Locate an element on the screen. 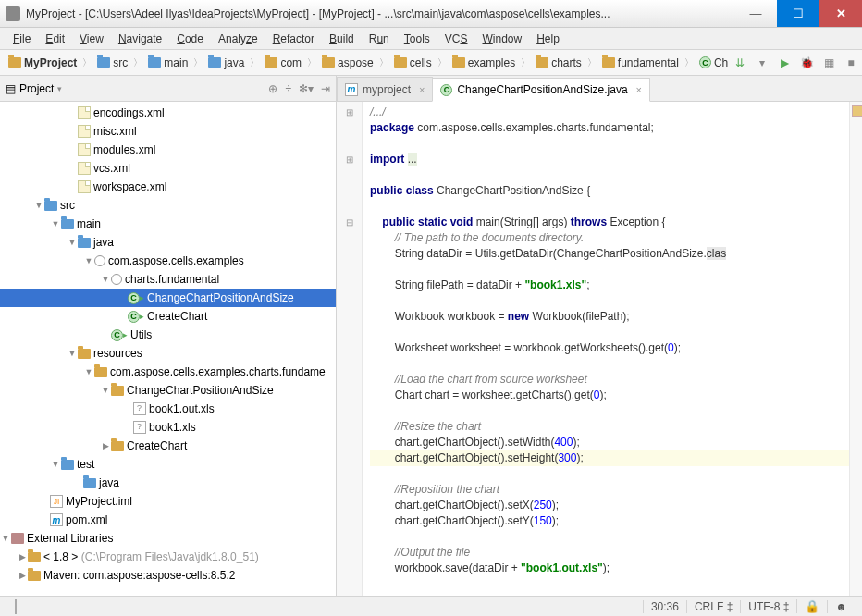  crumb-aspose: aspose is located at coordinates (348, 63).